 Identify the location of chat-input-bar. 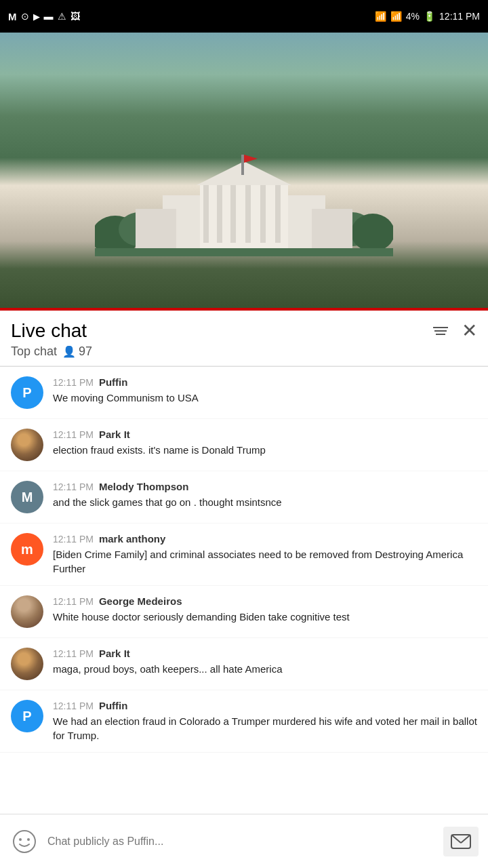
(244, 841).